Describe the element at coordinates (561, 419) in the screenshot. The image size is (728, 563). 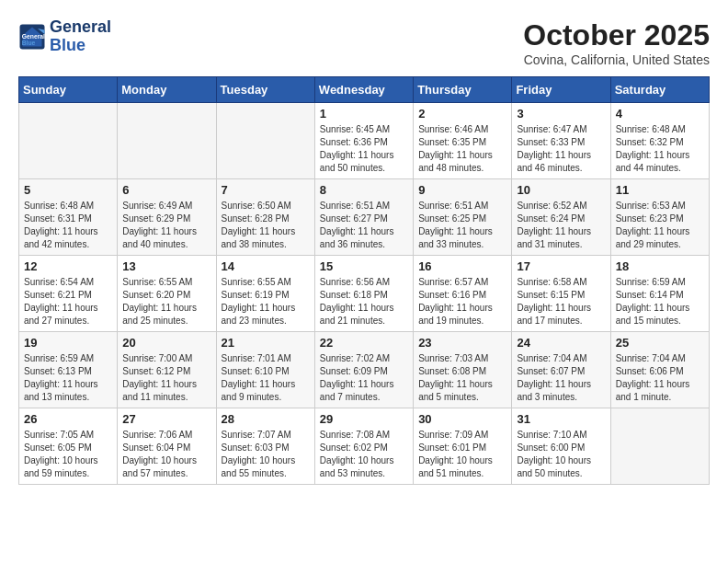
I see `day-number: 31` at that location.